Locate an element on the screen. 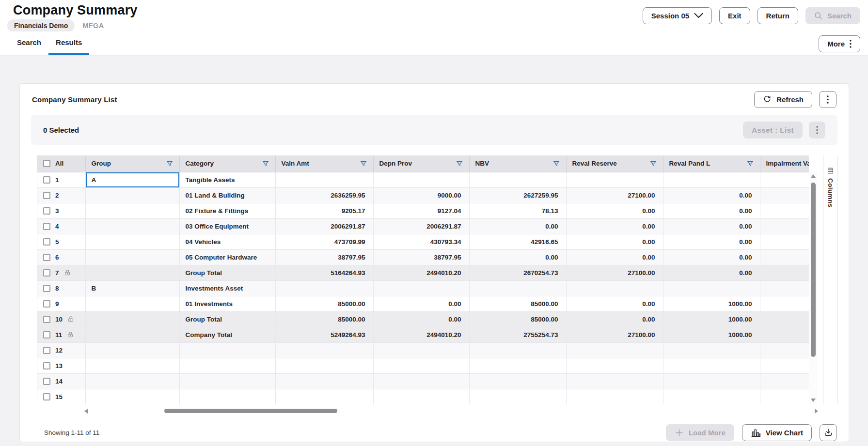 The height and width of the screenshot is (446, 868). scroll-down-arrow is located at coordinates (813, 400).